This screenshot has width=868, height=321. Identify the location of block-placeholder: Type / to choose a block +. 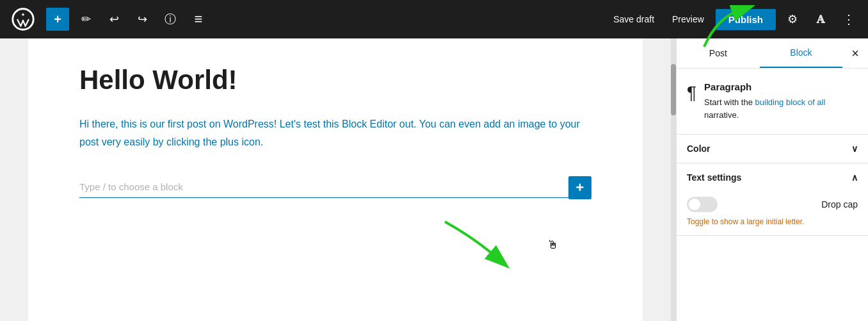
(335, 187).